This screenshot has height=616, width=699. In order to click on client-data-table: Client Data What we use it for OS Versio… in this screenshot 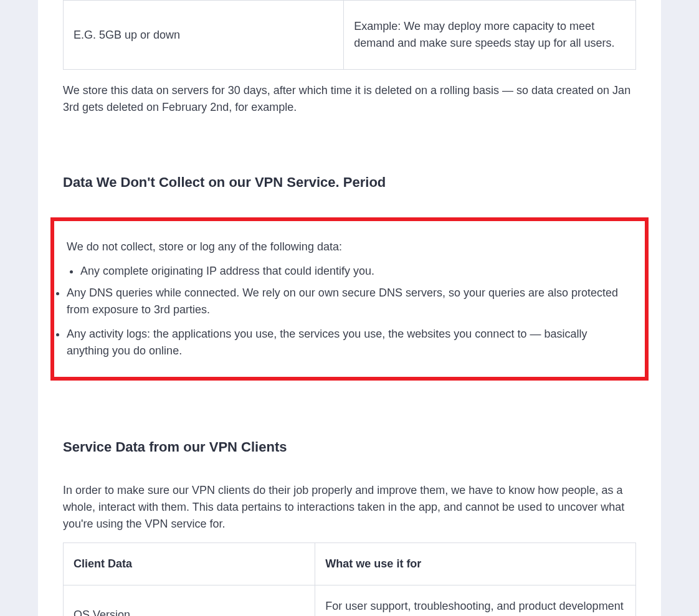, I will do `click(350, 579)`.